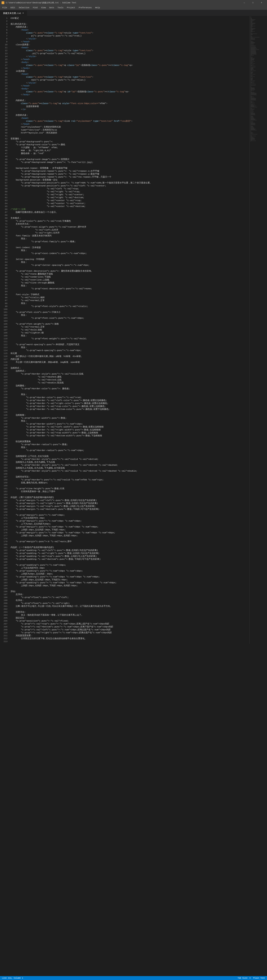 The image size is (267, 980). What do you see at coordinates (52, 8) in the screenshot?
I see `menu-goto: Goto` at bounding box center [52, 8].